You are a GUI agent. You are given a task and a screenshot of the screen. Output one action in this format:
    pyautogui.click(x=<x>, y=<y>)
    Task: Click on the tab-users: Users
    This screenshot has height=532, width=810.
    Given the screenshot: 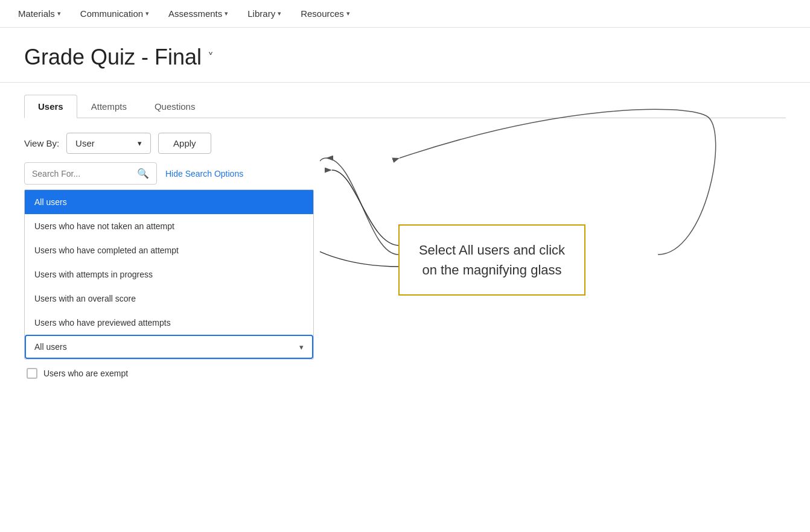 What is the action you would take?
    pyautogui.click(x=51, y=106)
    